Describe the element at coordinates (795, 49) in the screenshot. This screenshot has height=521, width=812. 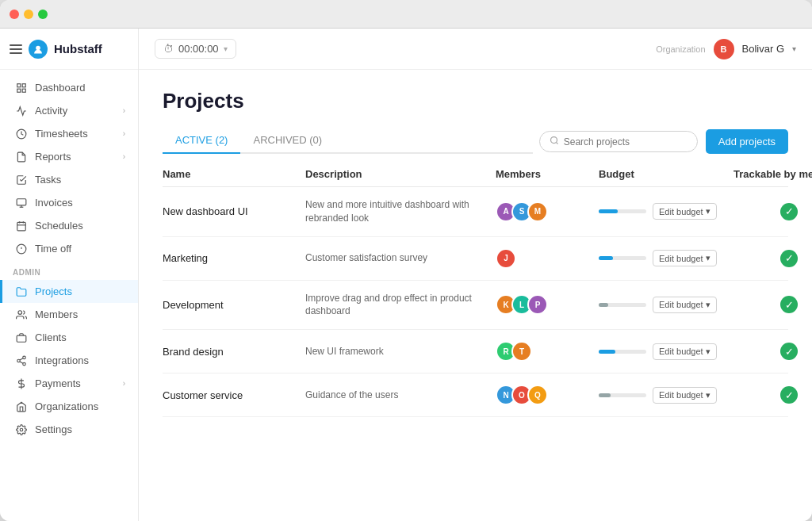
I see `user-chevron-icon: ▾` at that location.